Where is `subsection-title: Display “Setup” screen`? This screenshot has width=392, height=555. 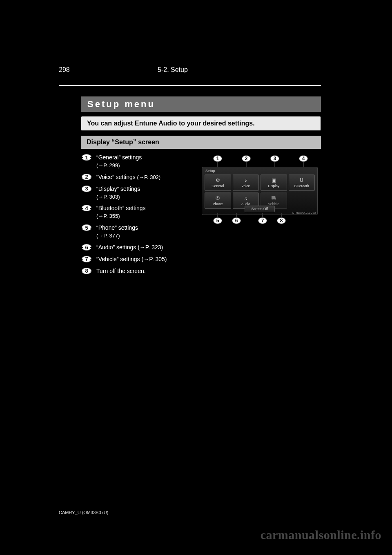
subsection-title: Display “Setup” screen is located at coordinates (123, 142).